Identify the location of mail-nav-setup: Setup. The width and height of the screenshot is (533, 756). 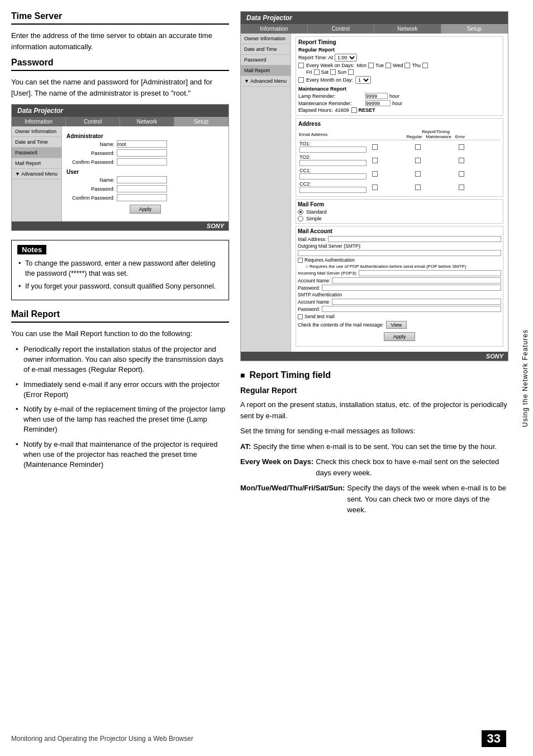
(475, 29).